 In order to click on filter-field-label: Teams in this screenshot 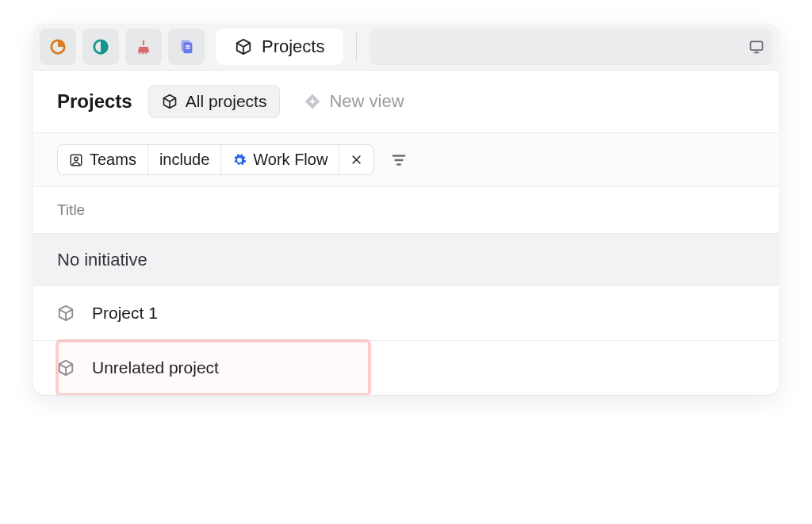, I will do `click(113, 160)`.